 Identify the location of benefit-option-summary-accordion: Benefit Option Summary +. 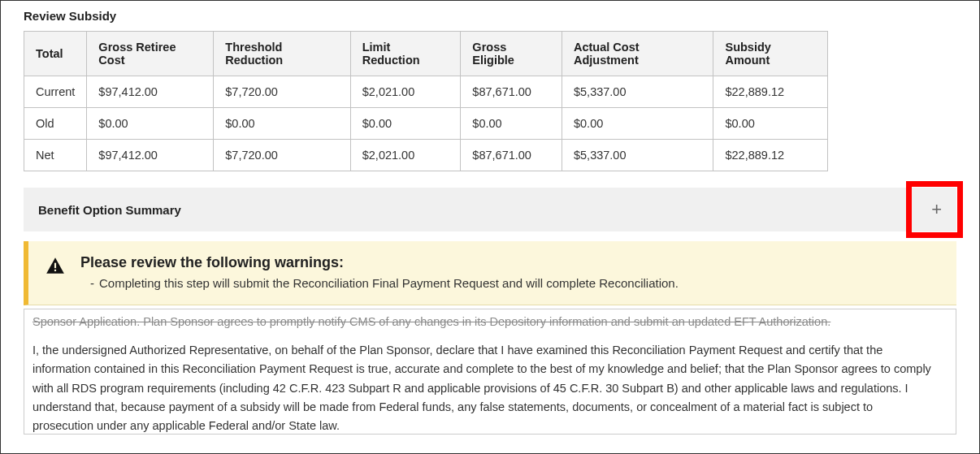
(490, 210).